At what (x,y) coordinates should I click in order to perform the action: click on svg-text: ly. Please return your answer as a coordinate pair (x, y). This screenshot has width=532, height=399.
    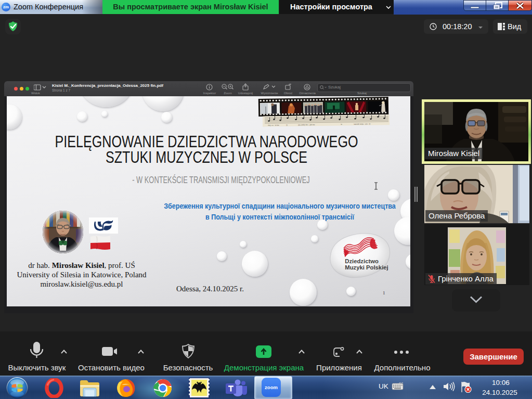
    Looking at the image, I should click on (287, 125).